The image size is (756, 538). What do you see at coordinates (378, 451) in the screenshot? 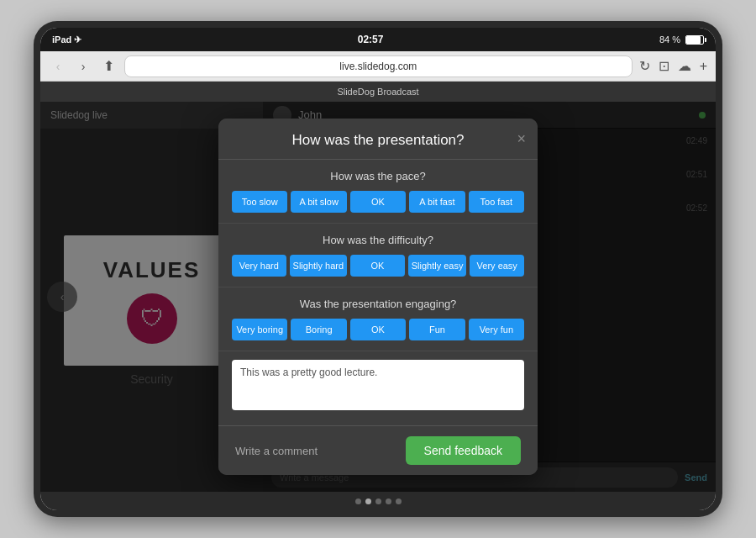
I see `modal-footer: Write a comment Send feedback` at bounding box center [378, 451].